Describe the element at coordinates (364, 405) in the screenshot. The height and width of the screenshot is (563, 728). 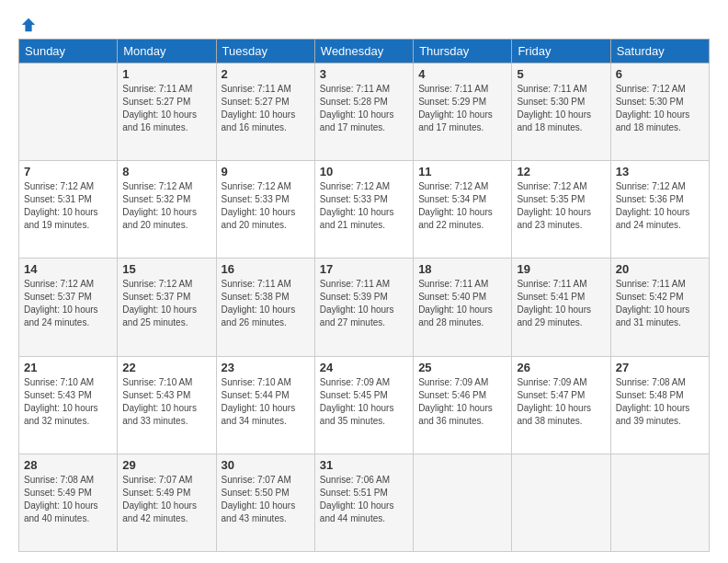
I see `calendar-cell: 24Sunrise: 7:09 AM Sunset: 5:45 PM Dayli…` at that location.